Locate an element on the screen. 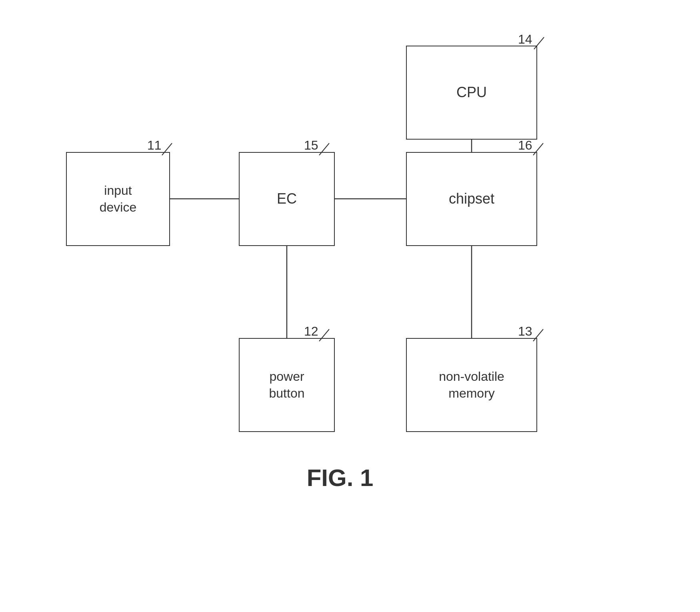 This screenshot has height=612, width=700. chipset-tick is located at coordinates (539, 149).